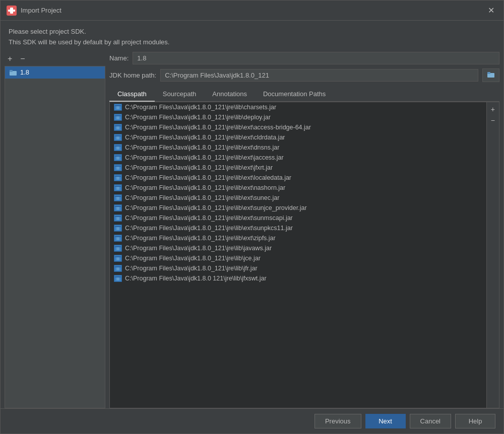 The width and height of the screenshot is (504, 434). What do you see at coordinates (491, 76) in the screenshot?
I see `browse-button` at bounding box center [491, 76].